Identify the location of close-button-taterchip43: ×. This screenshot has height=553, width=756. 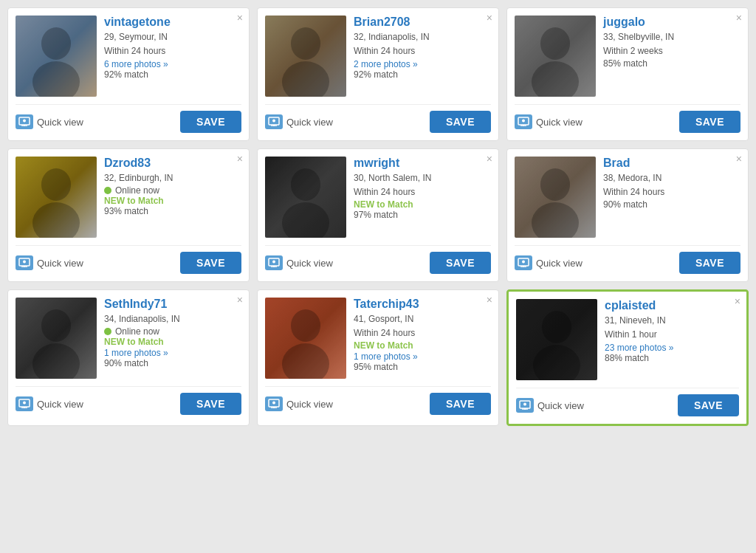
(489, 300).